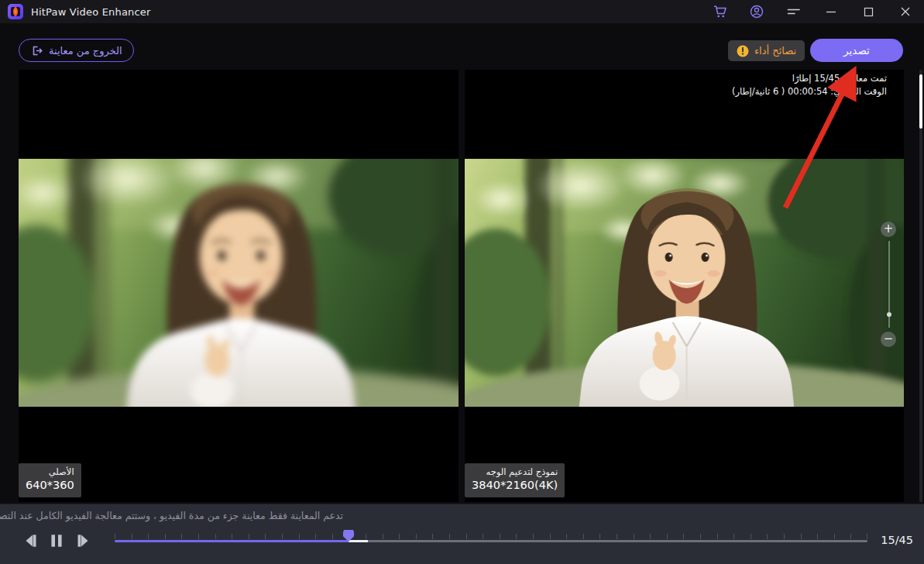  Describe the element at coordinates (857, 50) in the screenshot. I see `export-button: تصدير` at that location.